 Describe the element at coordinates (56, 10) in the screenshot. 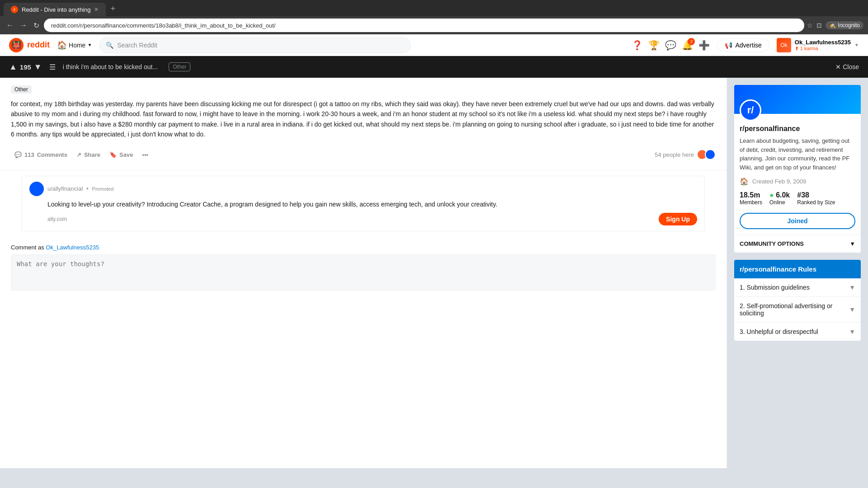

I see `tab-title: Reddit - Dive into anything` at that location.